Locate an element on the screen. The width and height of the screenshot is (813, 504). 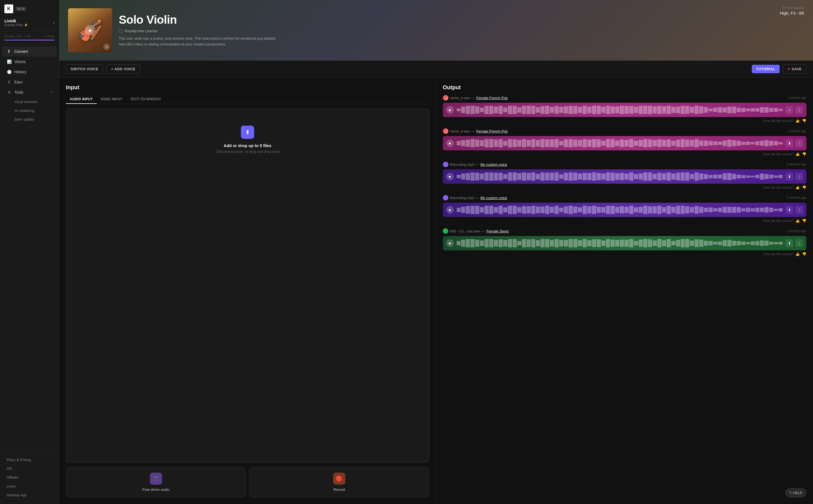
save-button: ♥ SAVE is located at coordinates (795, 69).